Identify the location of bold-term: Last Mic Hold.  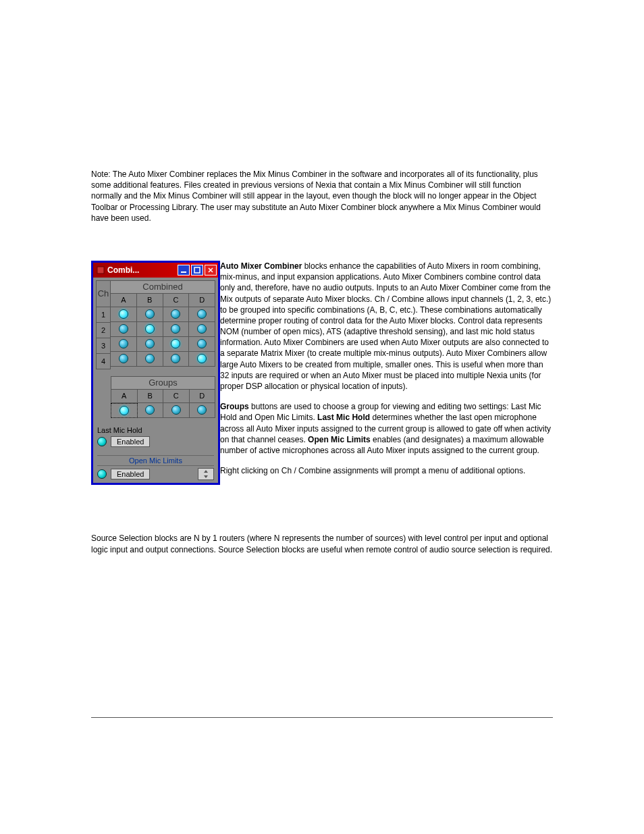
(344, 417).